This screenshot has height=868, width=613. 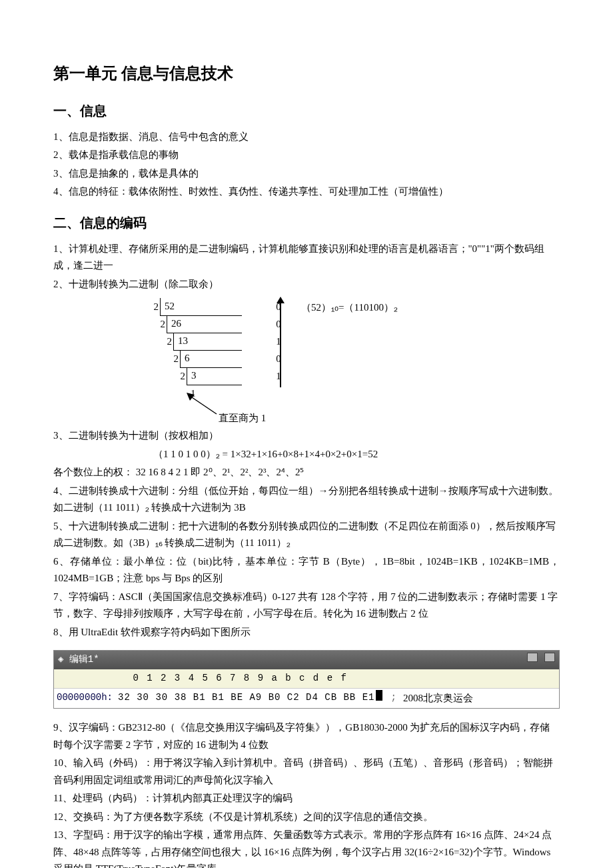 I want to click on sec2-p3: 3、二进制转换为十进制（按权相加）, so click(x=306, y=436).